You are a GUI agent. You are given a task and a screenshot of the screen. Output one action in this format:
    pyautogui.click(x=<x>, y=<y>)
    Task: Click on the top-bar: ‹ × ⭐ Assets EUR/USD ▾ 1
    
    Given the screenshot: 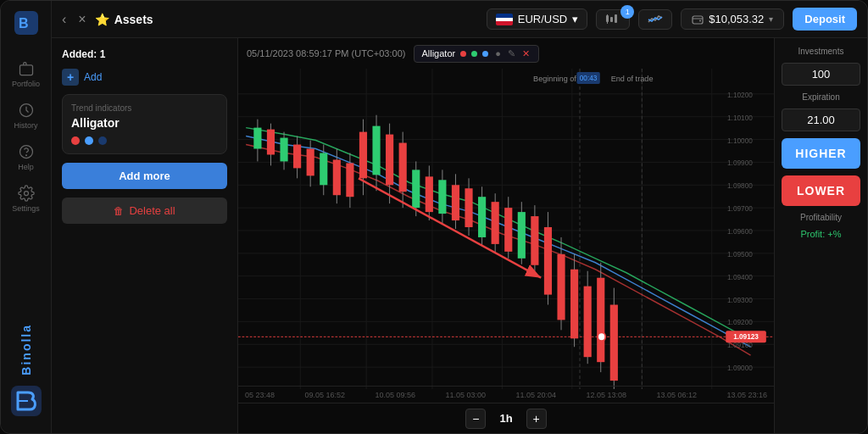 What is the action you would take?
    pyautogui.click(x=459, y=19)
    